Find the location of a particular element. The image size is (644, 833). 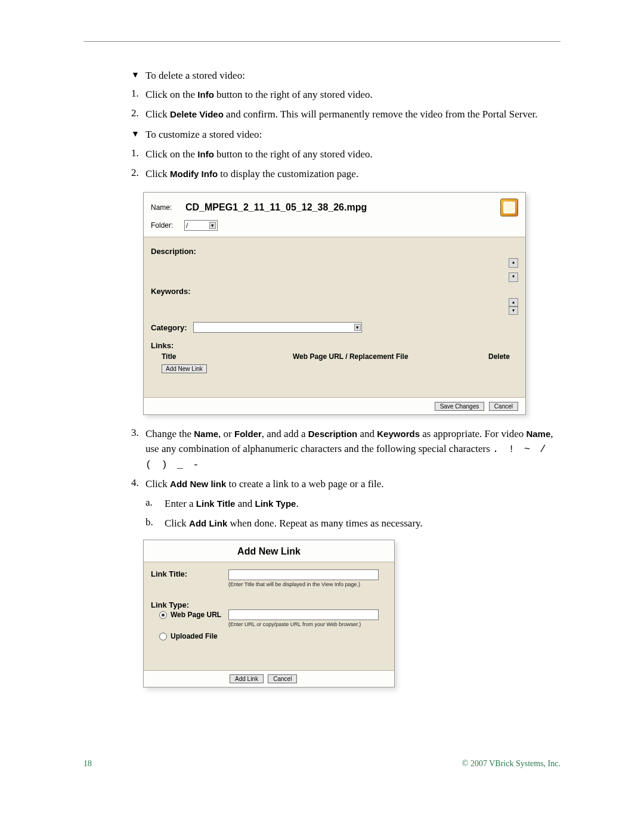

add-new-link-dialog: Add New Link Link Title: (Enter Title th… is located at coordinates (269, 614).